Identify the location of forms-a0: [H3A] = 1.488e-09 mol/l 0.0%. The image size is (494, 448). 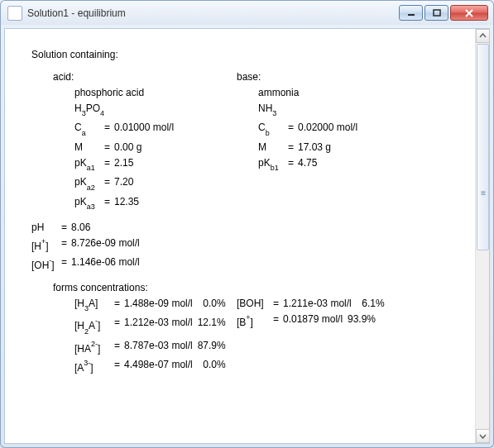
(156, 306).